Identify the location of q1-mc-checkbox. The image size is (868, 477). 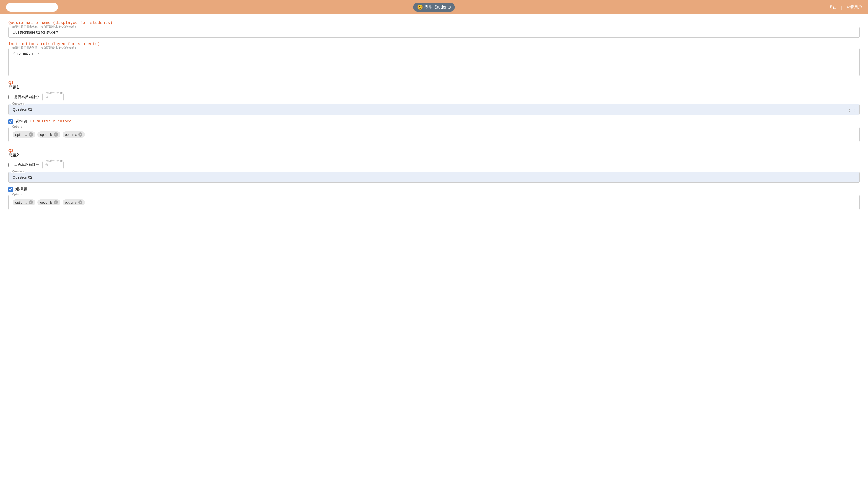
(11, 122).